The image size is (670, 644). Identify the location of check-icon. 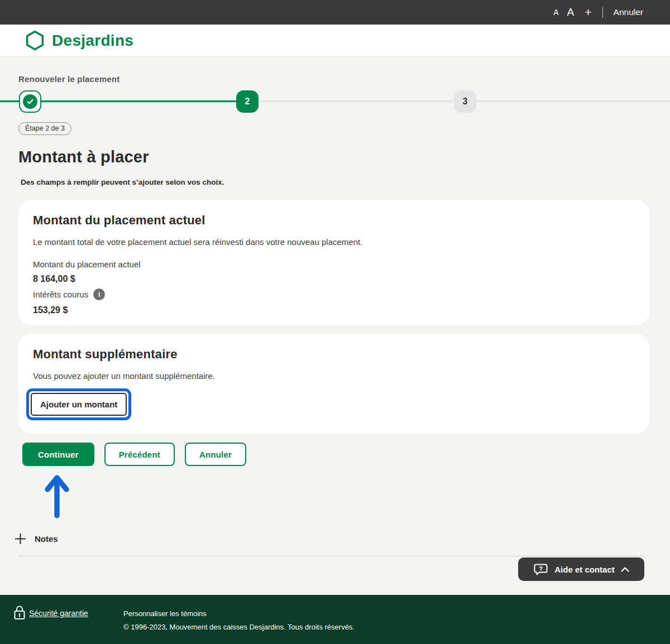
(30, 102).